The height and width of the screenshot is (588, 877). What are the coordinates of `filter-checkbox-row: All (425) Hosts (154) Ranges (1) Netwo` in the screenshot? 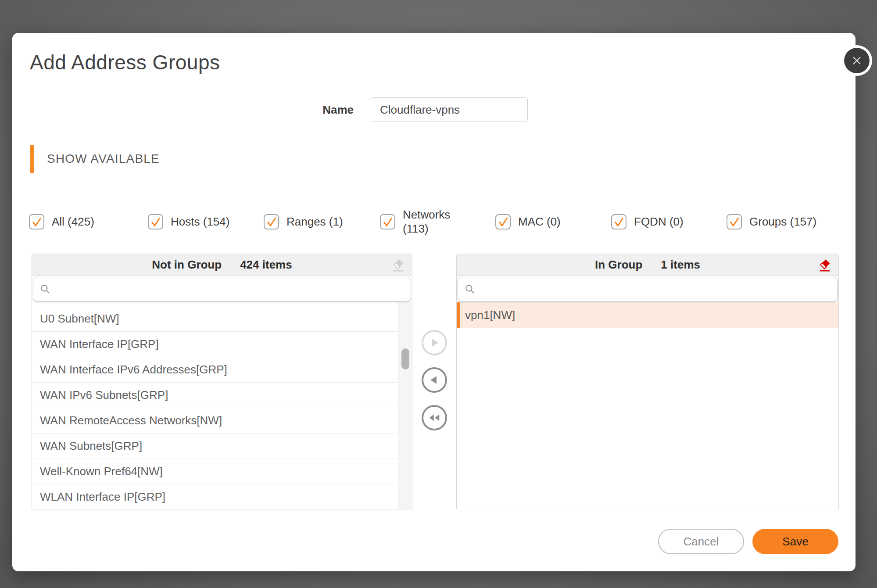 It's located at (439, 222).